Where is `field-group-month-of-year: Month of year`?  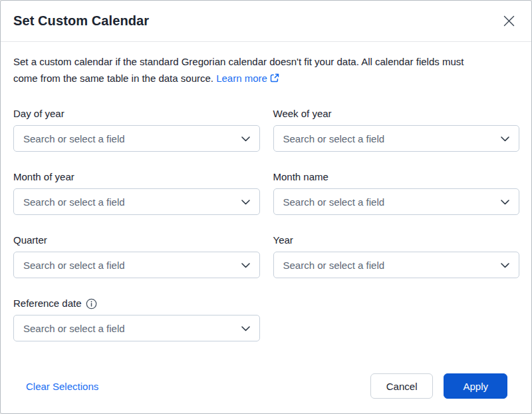 field-group-month-of-year: Month of year is located at coordinates (137, 193).